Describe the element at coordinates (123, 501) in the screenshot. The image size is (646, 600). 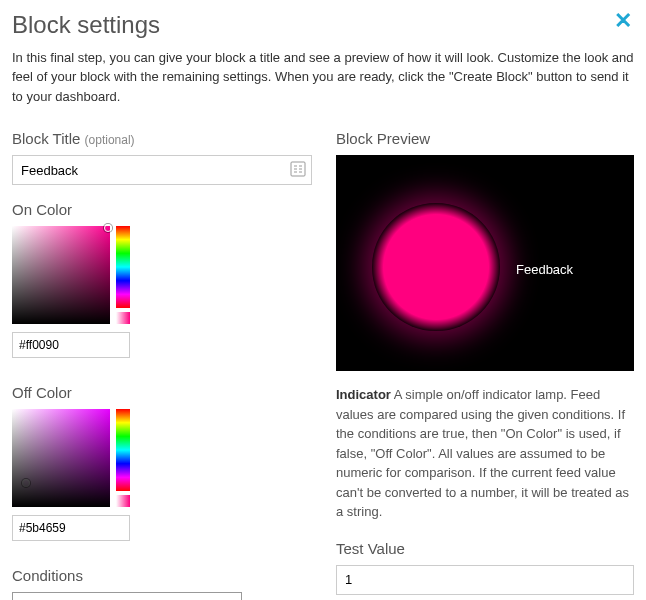
I see `off-color-alpha-slider` at that location.